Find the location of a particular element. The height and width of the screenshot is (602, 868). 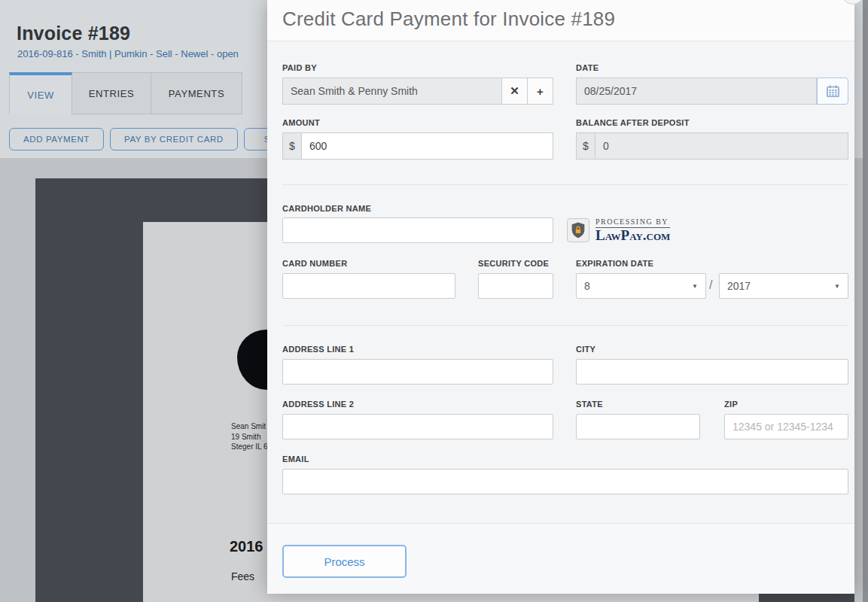

expiration-month-value: 8 is located at coordinates (587, 286).